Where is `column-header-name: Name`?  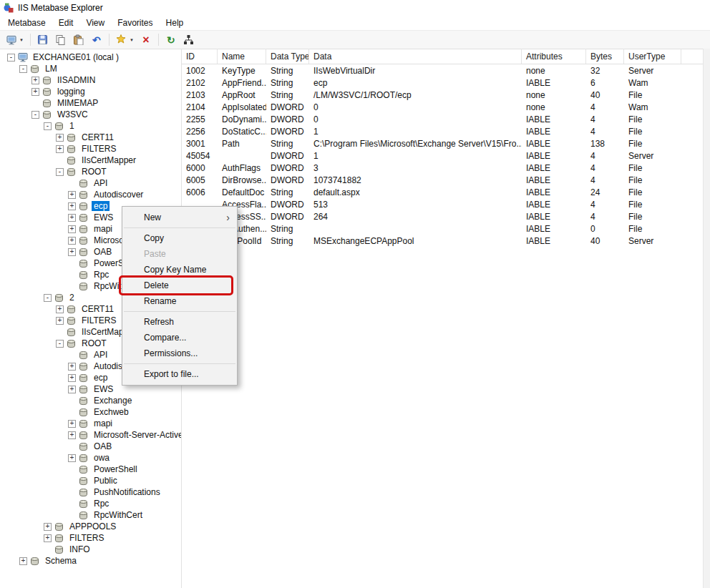
column-header-name: Name is located at coordinates (242, 56).